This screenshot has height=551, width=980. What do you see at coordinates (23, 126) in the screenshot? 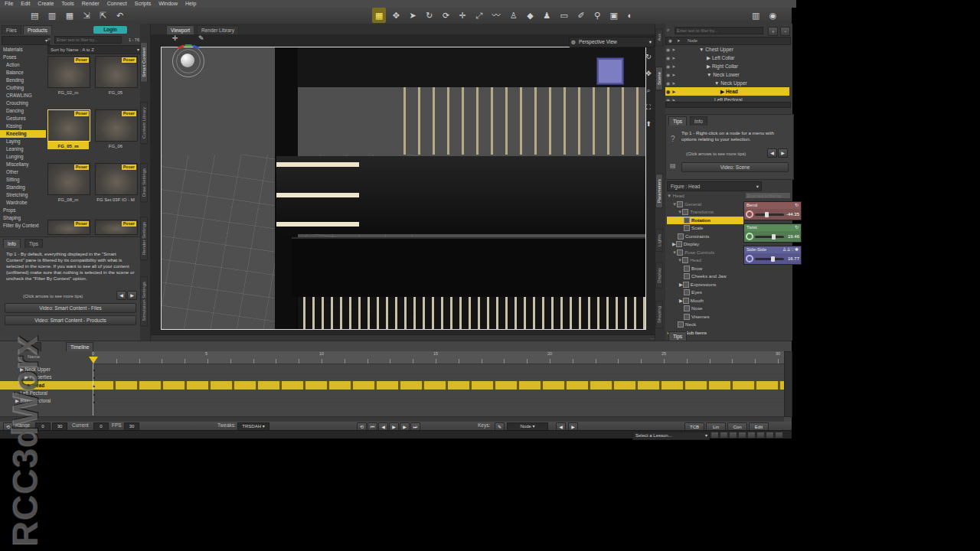
I see `category-item: Kissing` at bounding box center [23, 126].